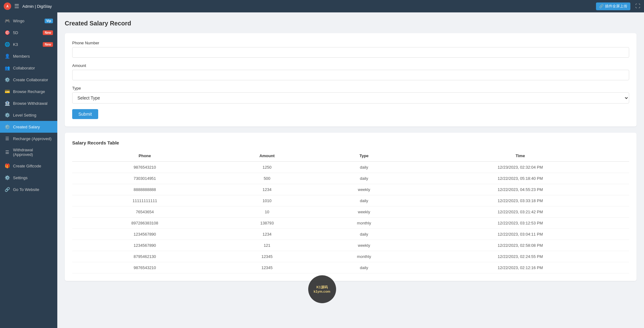 The height and width of the screenshot is (328, 644). What do you see at coordinates (7, 80) in the screenshot?
I see `create-collaborator-icon: ⚙️` at bounding box center [7, 80].